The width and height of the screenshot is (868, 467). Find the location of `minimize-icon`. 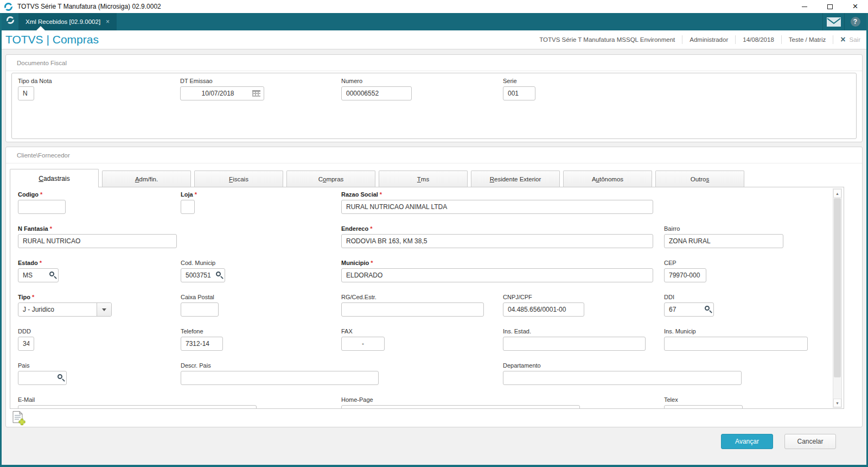

minimize-icon is located at coordinates (805, 7).